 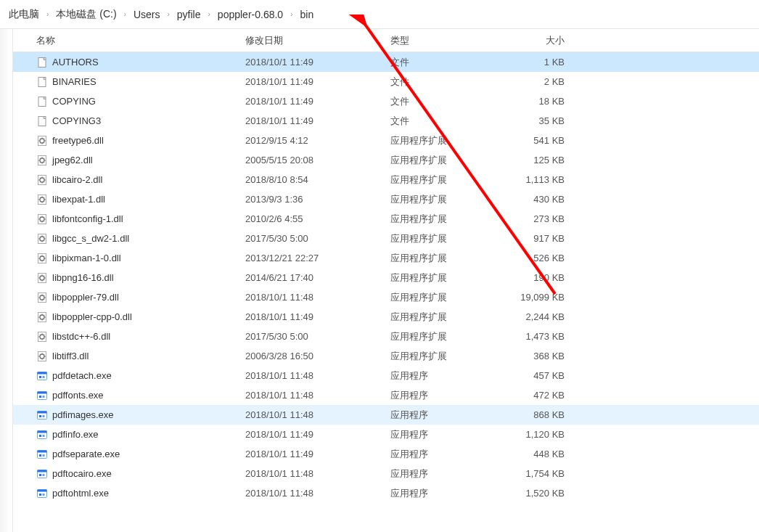 I want to click on file-name: pdftocairo.exe, so click(x=82, y=473).